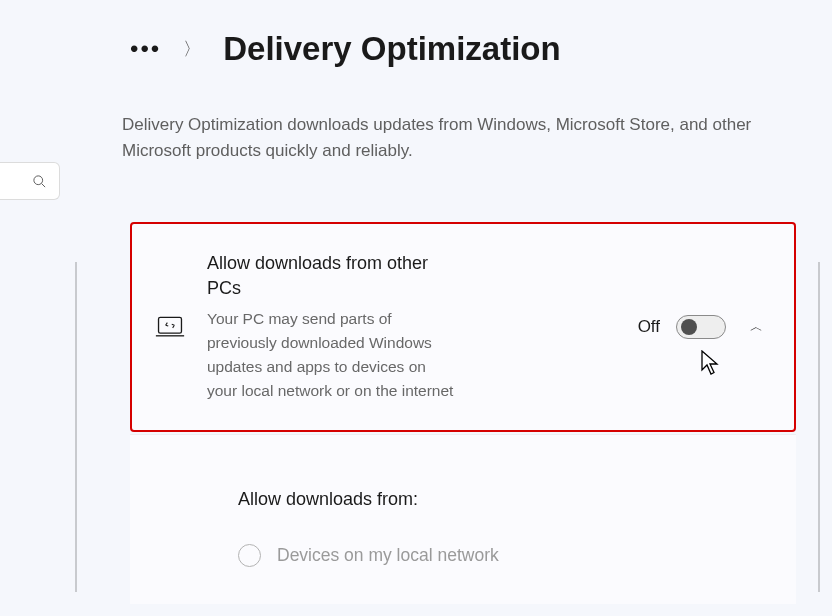 Image resolution: width=832 pixels, height=616 pixels. What do you see at coordinates (388, 556) in the screenshot?
I see `radio-label: Devices on my local network` at bounding box center [388, 556].